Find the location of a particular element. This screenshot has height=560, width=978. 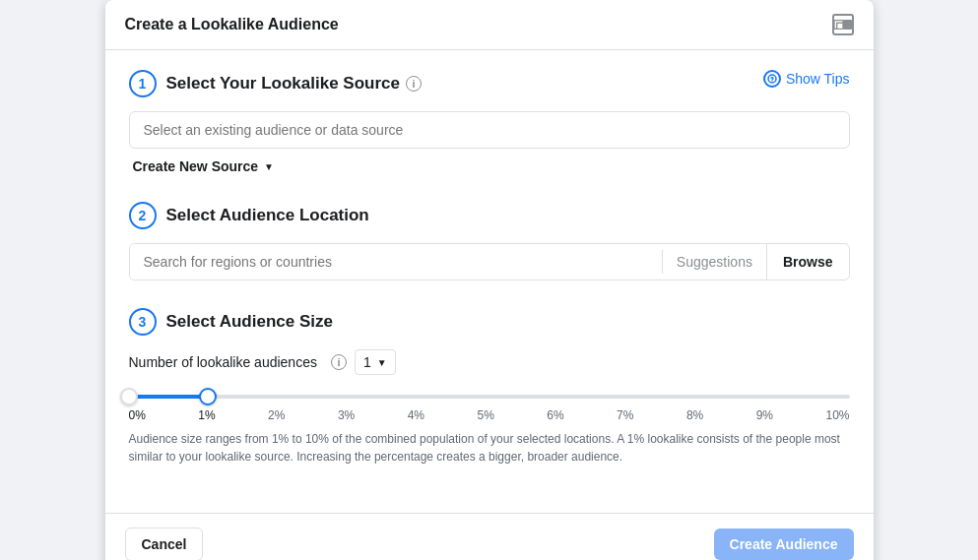

audience-size-slider is located at coordinates (489, 397).